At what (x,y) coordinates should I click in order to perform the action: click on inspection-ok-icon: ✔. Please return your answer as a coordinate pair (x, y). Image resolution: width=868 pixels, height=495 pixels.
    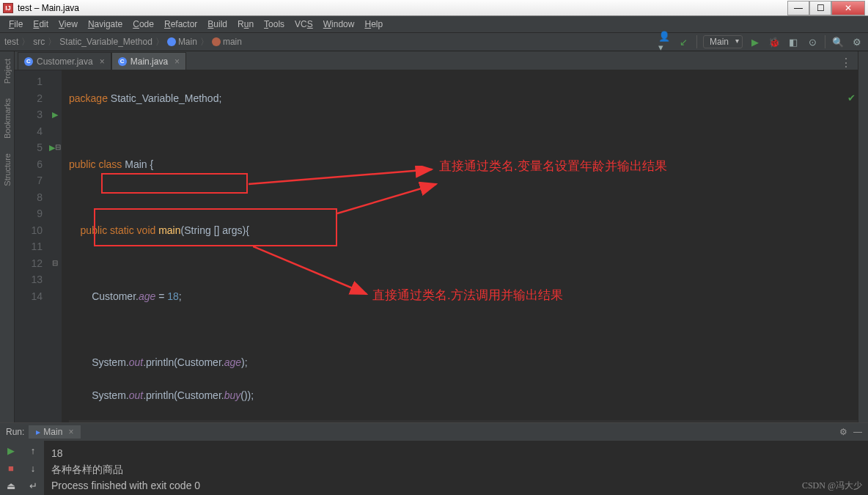
    Looking at the image, I should click on (852, 98).